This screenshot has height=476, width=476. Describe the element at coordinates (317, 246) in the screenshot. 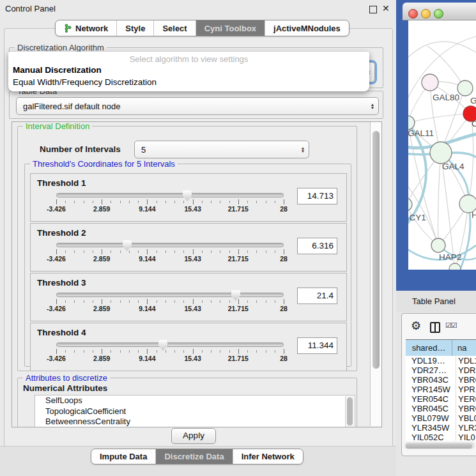

I see `threshold-2-value-field: 6.316` at that location.